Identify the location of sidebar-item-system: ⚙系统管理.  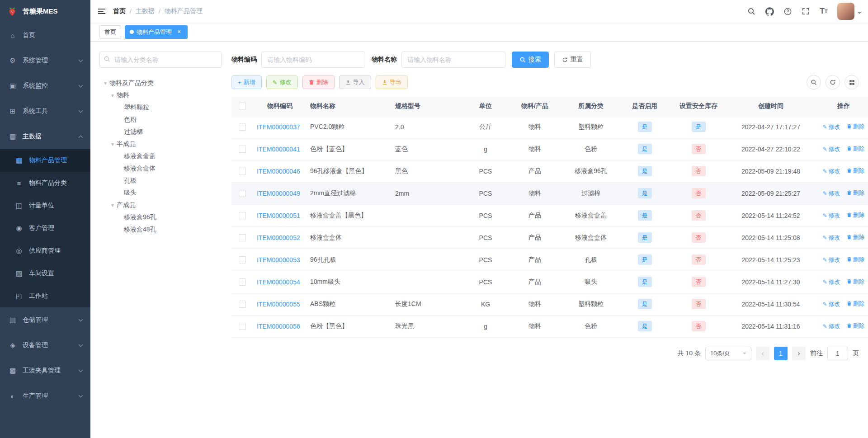
(45, 61).